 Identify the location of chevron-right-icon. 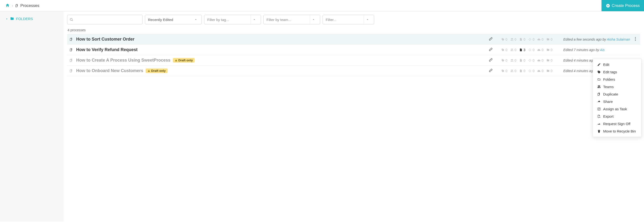
(7, 19).